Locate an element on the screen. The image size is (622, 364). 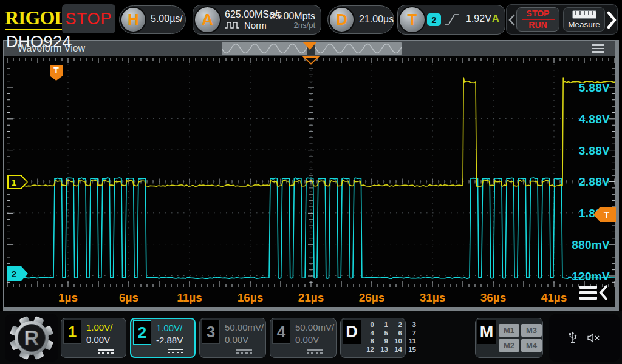
math-button: M4 is located at coordinates (531, 346).